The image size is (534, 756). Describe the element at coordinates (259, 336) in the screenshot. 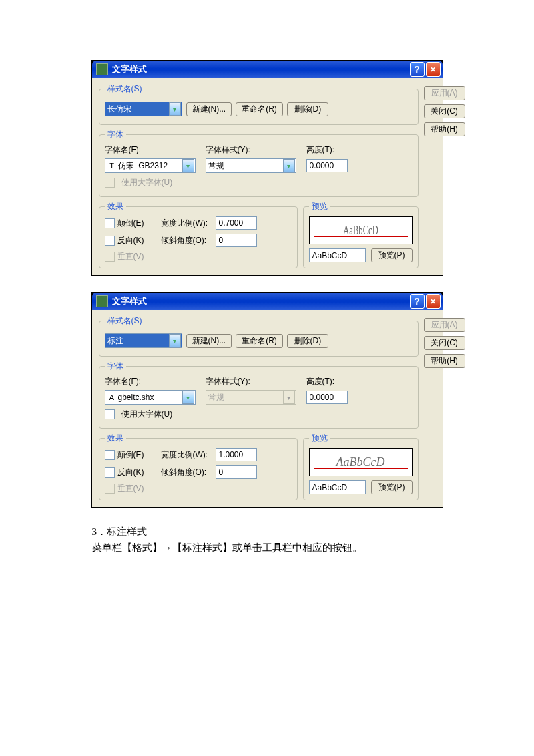

I see `style-name-group: 样式名(S) 标注 新建(N)... 重命名(R) 删除(D)` at that location.